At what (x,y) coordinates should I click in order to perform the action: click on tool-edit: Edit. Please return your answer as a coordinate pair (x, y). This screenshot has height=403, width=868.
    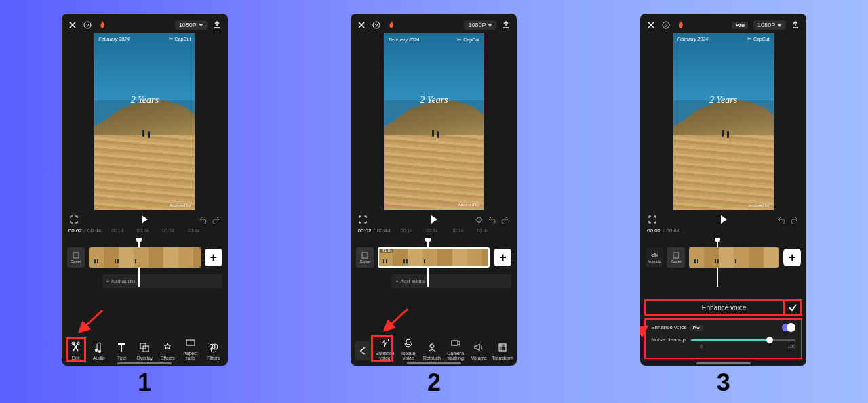
    Looking at the image, I should click on (76, 351).